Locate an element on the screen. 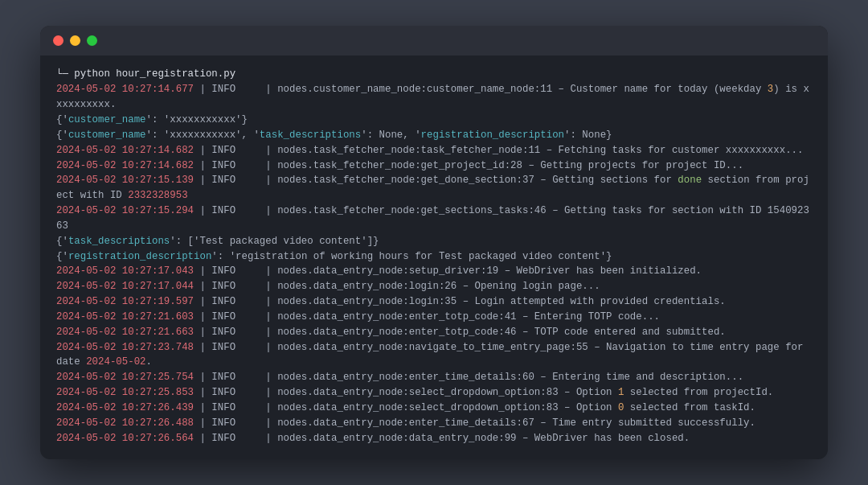  terminal-line: {'customer_name': 'xxxxxxxxxxx'} is located at coordinates (434, 121).